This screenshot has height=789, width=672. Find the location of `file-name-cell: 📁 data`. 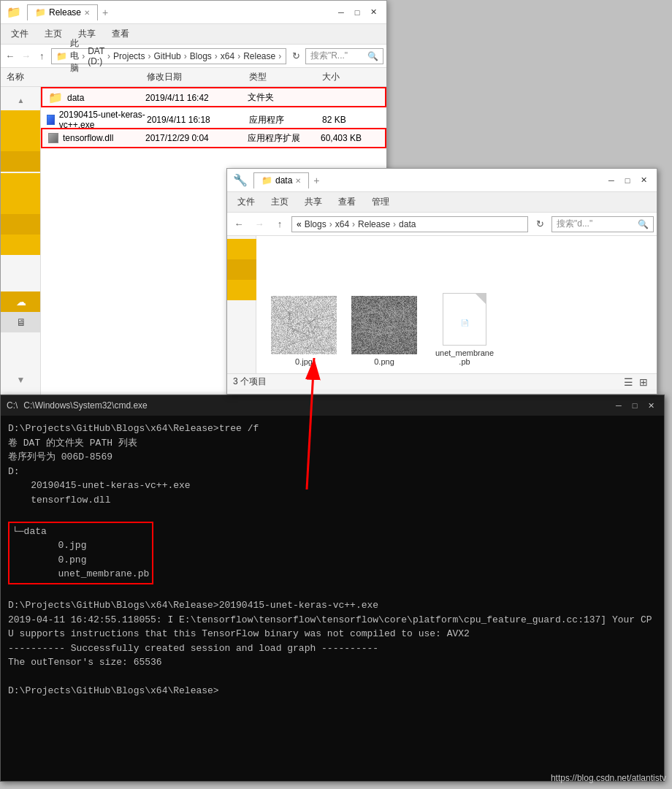

file-name-cell: 📁 data is located at coordinates (96, 98).